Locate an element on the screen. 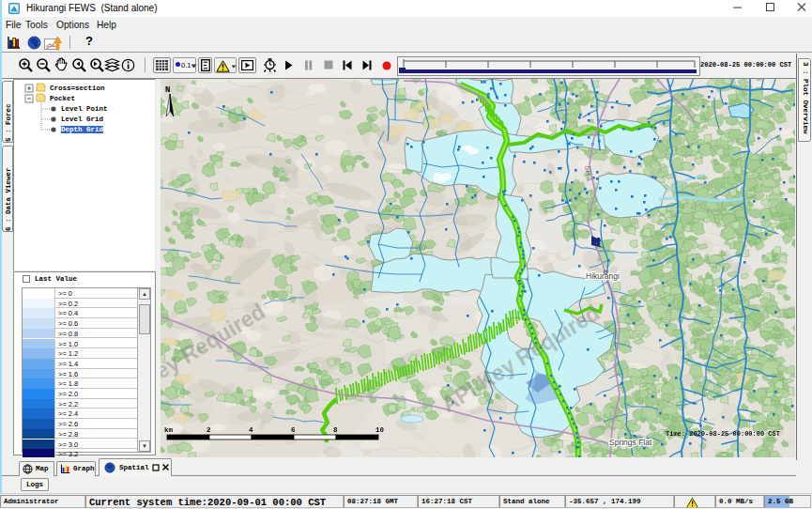  svg-text: Springs Flat is located at coordinates (631, 442).